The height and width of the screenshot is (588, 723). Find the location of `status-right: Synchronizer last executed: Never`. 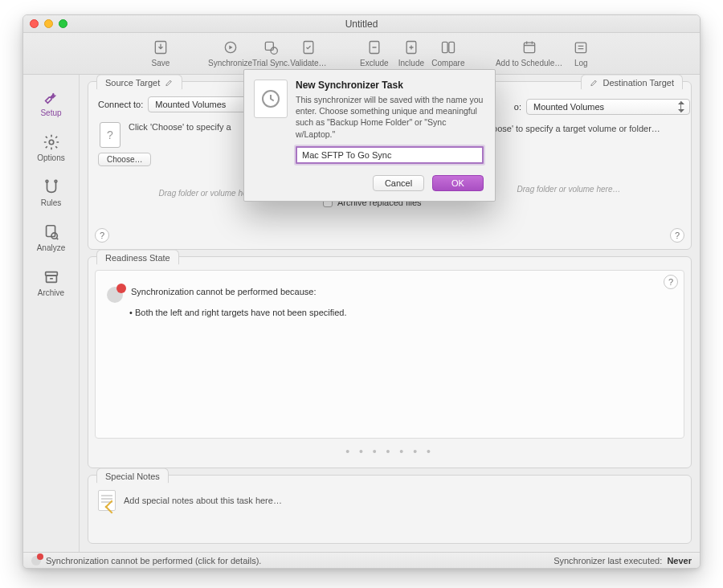

status-right: Synchronizer last executed: Never is located at coordinates (623, 561).